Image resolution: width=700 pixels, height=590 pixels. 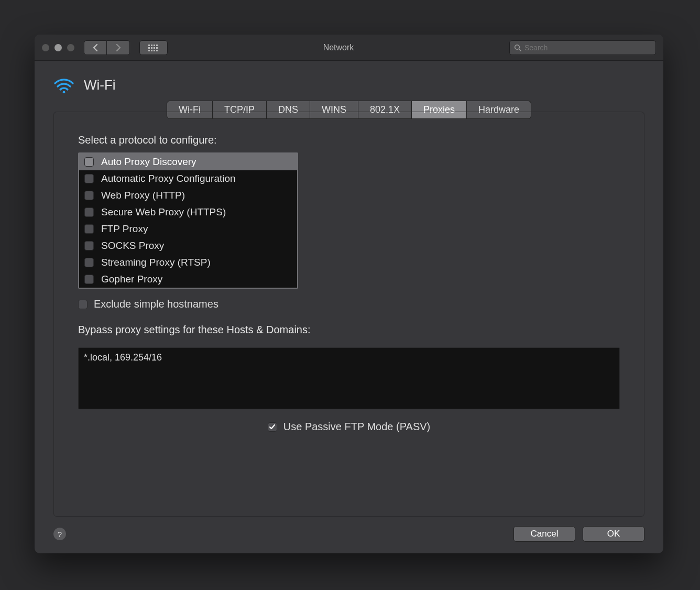 What do you see at coordinates (71, 48) in the screenshot?
I see `zoom-window-icon` at bounding box center [71, 48].